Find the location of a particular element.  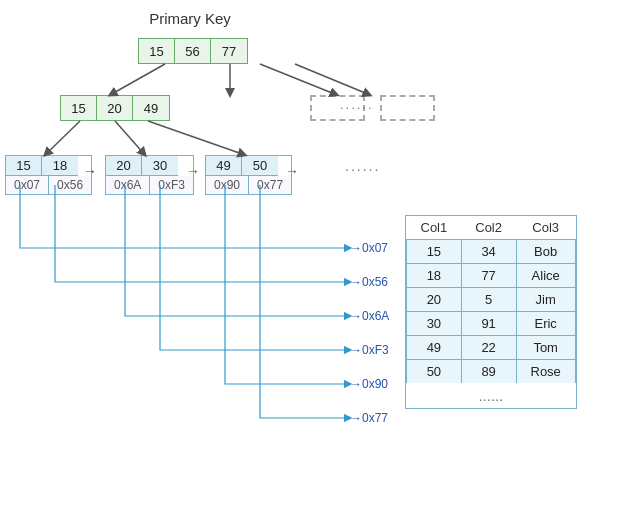

table-row: 4922Tom is located at coordinates (492, 348).